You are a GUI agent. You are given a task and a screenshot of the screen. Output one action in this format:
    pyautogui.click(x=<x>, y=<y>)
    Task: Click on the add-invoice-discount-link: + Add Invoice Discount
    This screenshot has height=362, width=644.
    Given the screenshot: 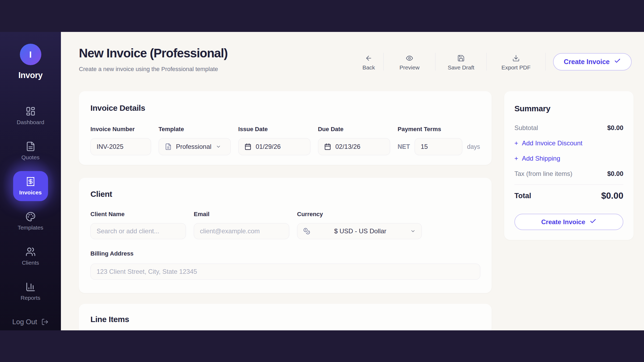 What is the action you would take?
    pyautogui.click(x=569, y=143)
    